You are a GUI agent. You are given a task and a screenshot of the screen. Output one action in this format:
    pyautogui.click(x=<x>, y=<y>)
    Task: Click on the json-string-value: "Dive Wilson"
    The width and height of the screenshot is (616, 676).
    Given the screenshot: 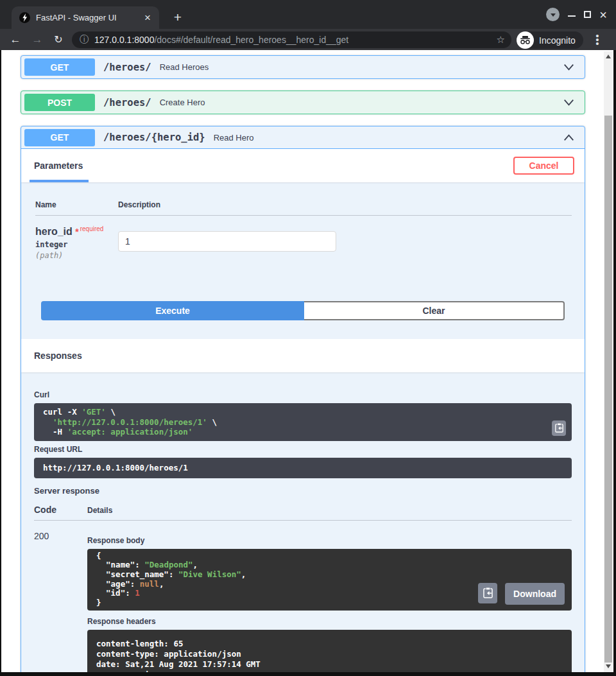 What is the action you would take?
    pyautogui.click(x=210, y=574)
    